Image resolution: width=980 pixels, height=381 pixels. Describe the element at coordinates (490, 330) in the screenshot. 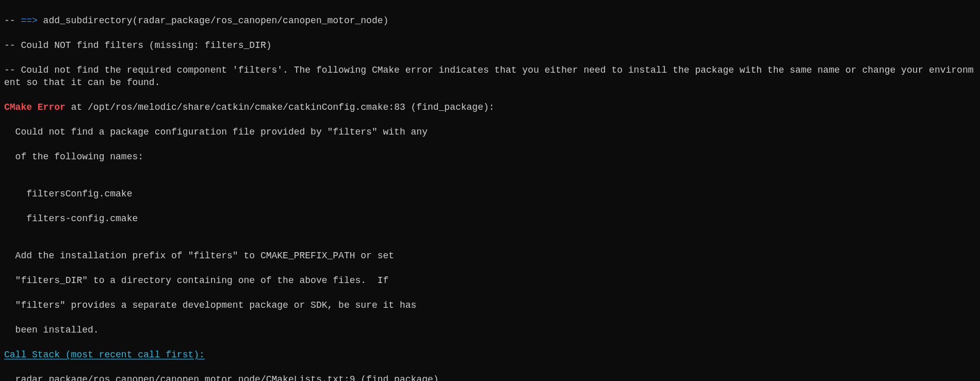

I see `output-line: been installed.` at that location.